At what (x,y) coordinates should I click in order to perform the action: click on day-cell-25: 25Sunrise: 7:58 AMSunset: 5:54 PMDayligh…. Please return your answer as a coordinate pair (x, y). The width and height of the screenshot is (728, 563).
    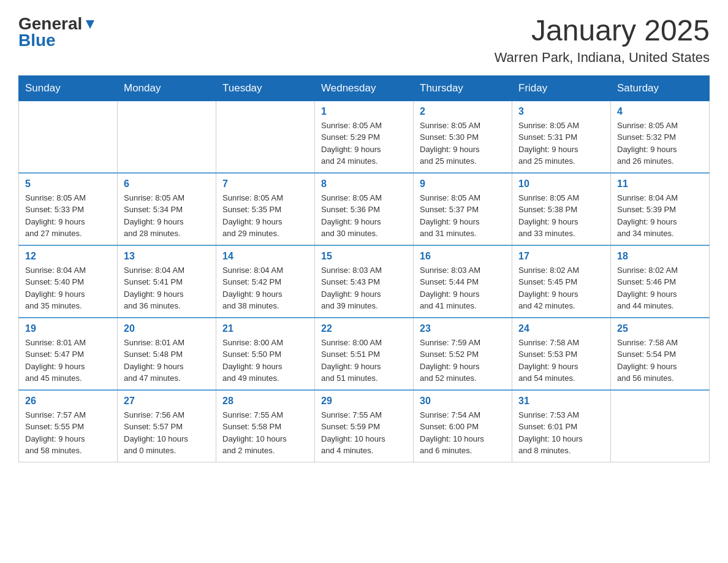
    Looking at the image, I should click on (661, 354).